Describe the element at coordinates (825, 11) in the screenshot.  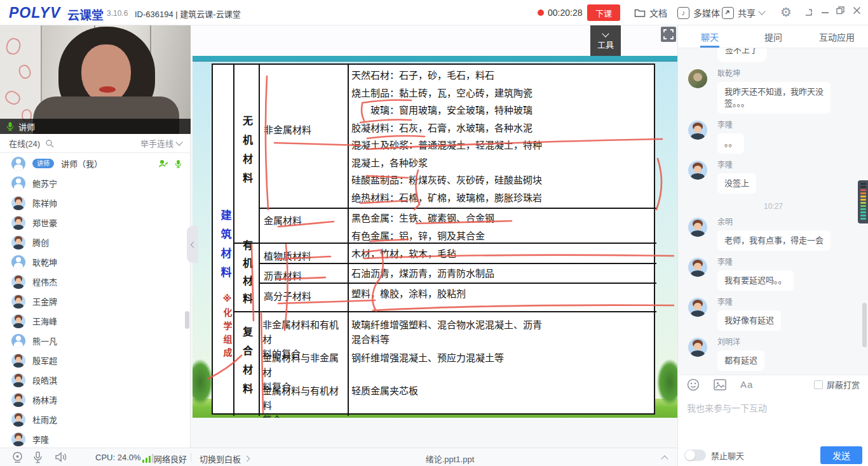
I see `minimize-icon` at that location.